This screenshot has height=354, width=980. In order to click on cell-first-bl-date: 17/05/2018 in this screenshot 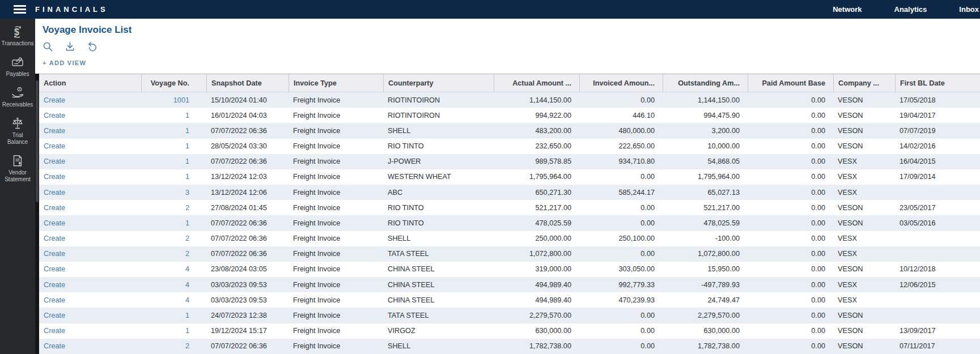, I will do `click(926, 100)`.